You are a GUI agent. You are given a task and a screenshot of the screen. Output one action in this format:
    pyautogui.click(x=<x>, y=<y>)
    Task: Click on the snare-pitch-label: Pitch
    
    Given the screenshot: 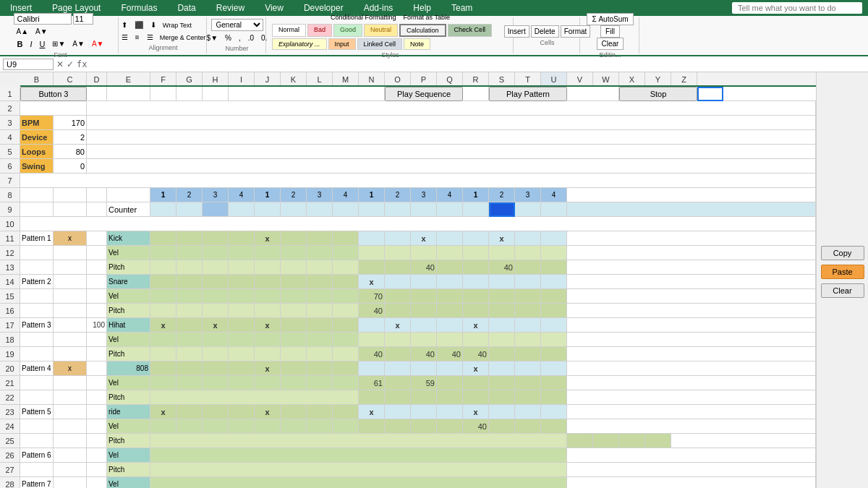 What is the action you would take?
    pyautogui.click(x=129, y=311)
    